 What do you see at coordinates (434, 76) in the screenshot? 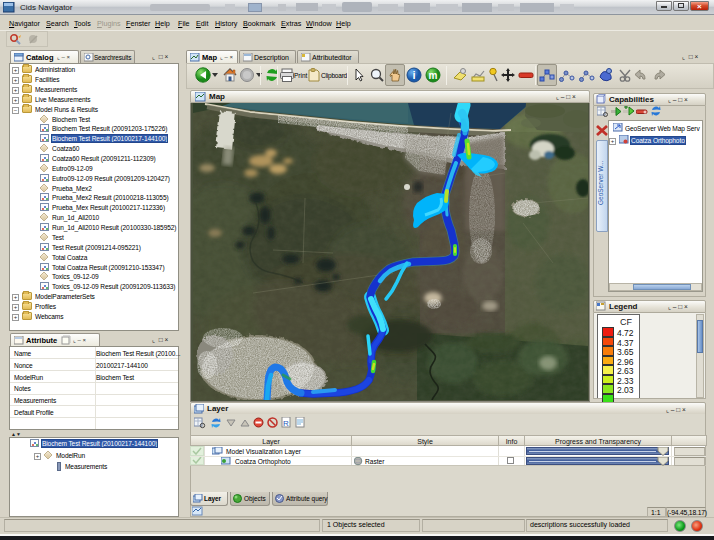
I see `svg-text: m` at bounding box center [434, 76].